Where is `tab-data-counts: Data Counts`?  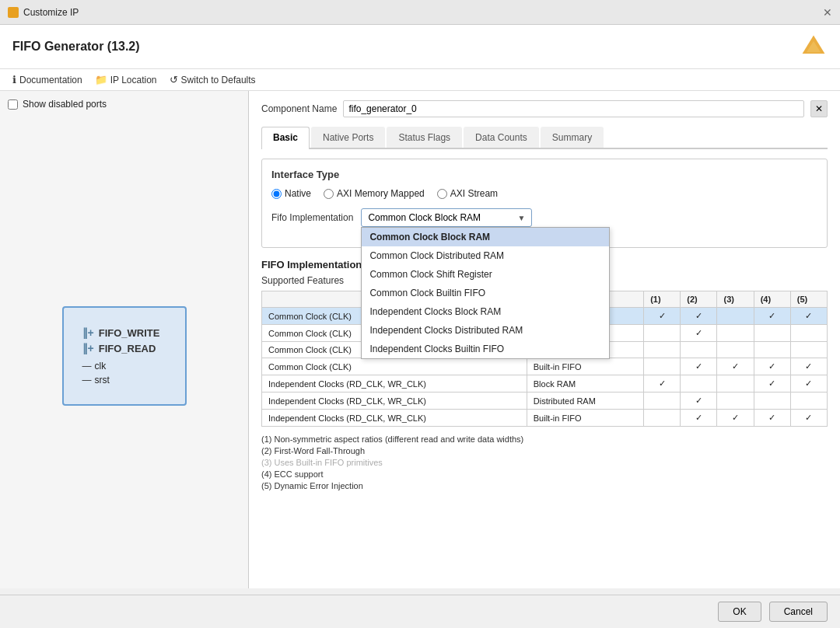
tab-data-counts: Data Counts is located at coordinates (501, 137).